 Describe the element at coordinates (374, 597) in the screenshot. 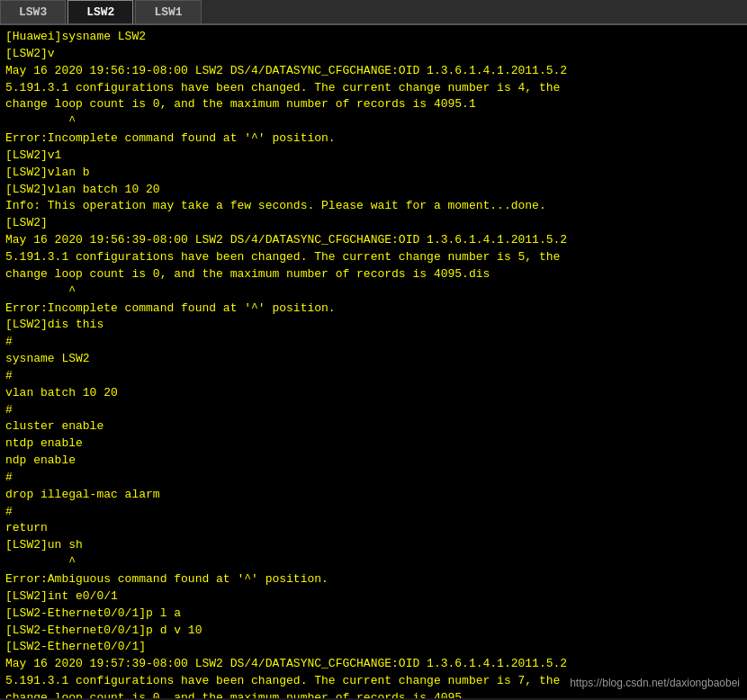

I see `terminal-line: [LSW2]int e0/0/1` at that location.